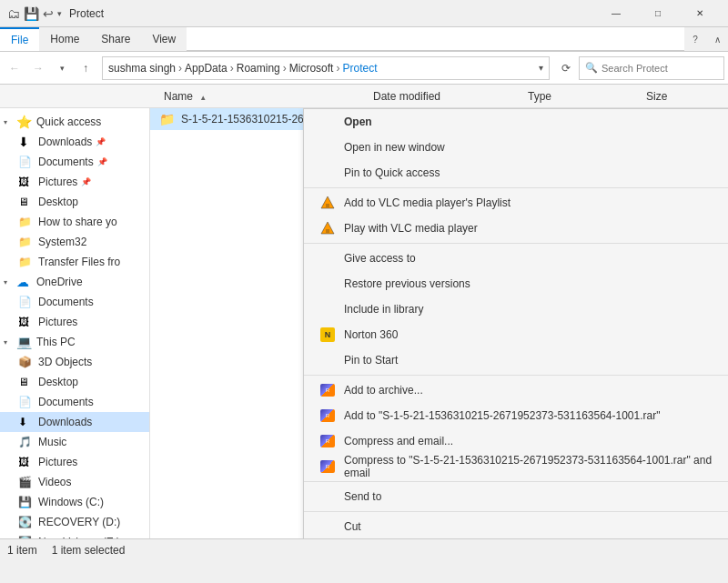  Describe the element at coordinates (328, 122) in the screenshot. I see `ctx-open-icon` at that location.